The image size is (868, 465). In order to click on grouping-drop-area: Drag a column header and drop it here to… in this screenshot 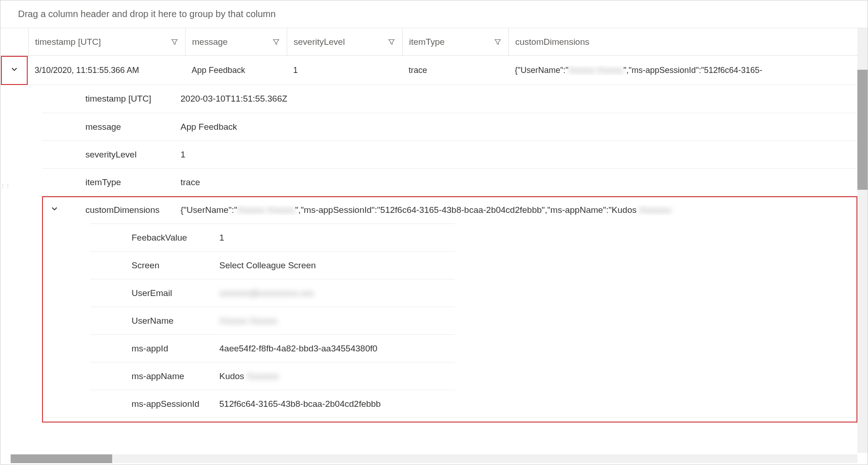, I will do `click(434, 14)`.